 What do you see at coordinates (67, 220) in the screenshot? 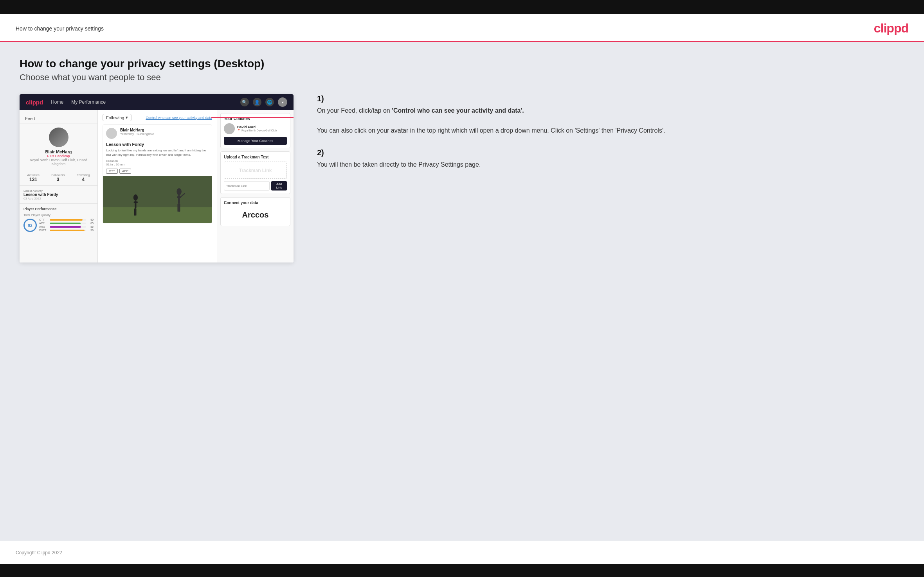
I see `bar-ott: OTT90` at bounding box center [67, 220].